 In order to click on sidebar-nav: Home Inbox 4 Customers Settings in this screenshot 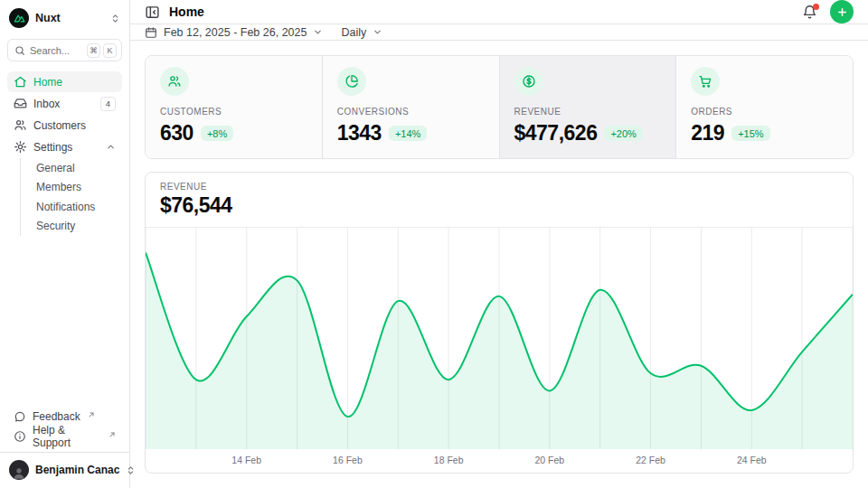, I will do `click(65, 235)`.